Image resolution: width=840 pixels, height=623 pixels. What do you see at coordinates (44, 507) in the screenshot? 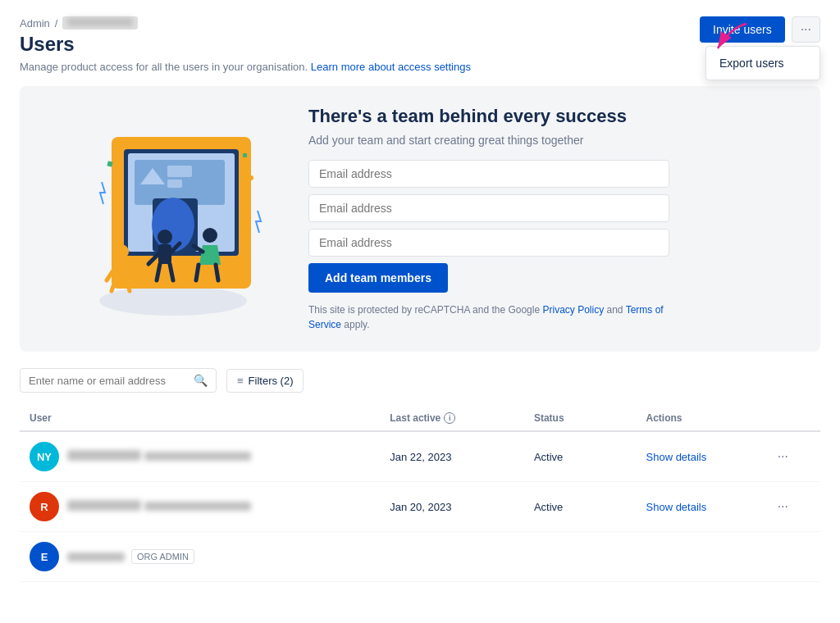
I see `avatar-2: R` at bounding box center [44, 507].